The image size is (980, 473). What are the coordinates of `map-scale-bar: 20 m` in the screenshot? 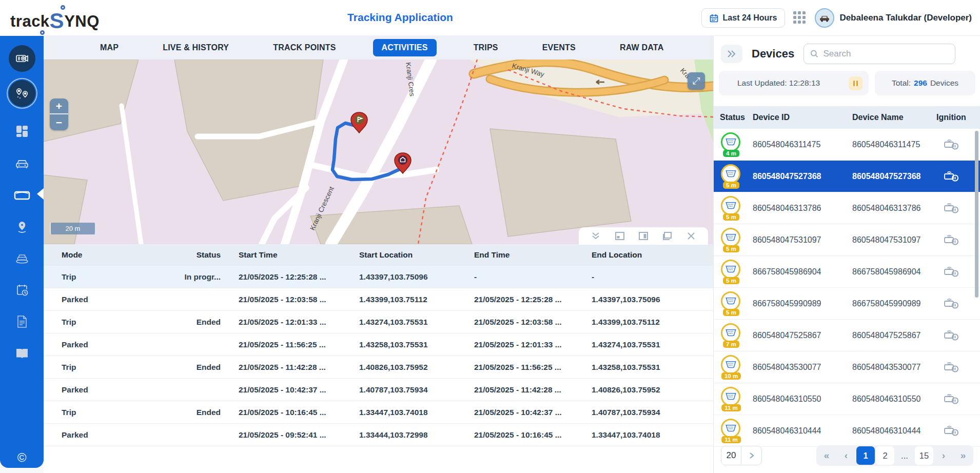 It's located at (73, 229).